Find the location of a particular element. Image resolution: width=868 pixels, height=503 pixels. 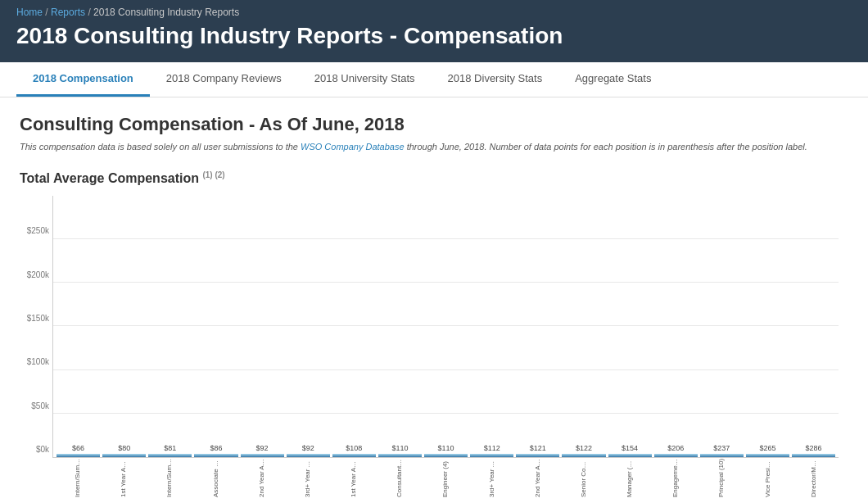

x-label-text: Senior Consultant (173) is located at coordinates (583, 478).